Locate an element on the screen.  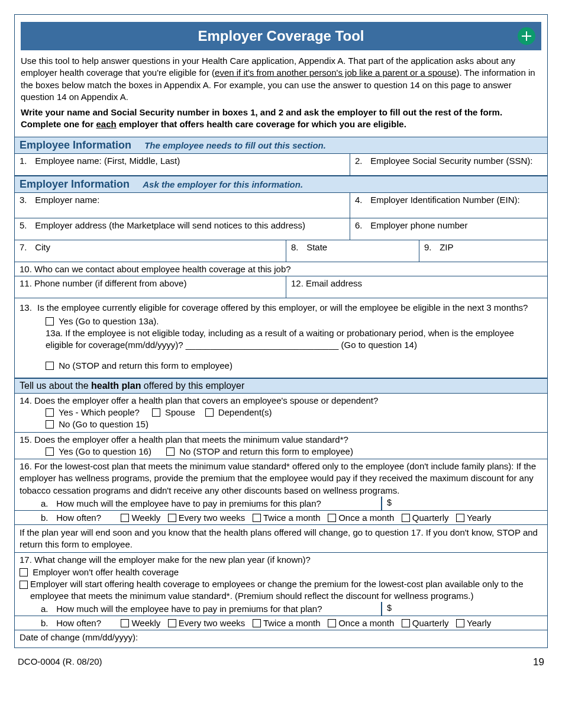
q17b-twice-checkbox is located at coordinates (257, 623).